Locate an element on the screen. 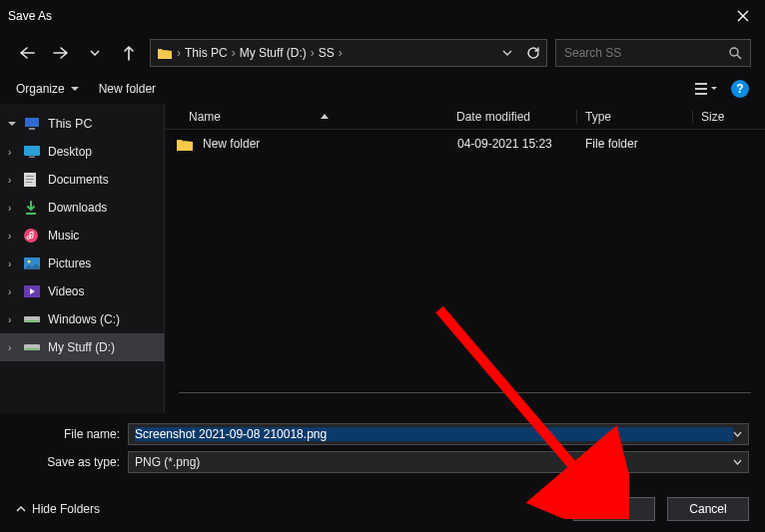 The width and height of the screenshot is (765, 532). new-folder-label: New folder is located at coordinates (128, 89).